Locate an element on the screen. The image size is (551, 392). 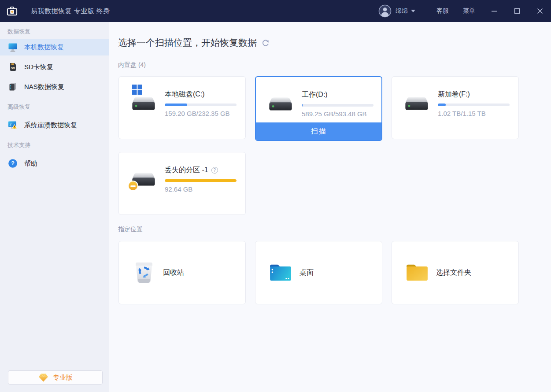
page-title: 选择一个扫描位置，开始恢复数据 is located at coordinates (188, 43).